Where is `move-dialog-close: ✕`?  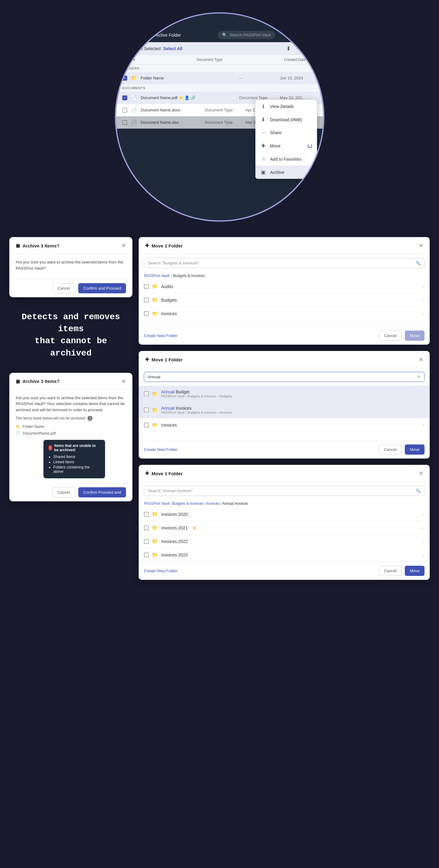
move-dialog-close: ✕ is located at coordinates (421, 246).